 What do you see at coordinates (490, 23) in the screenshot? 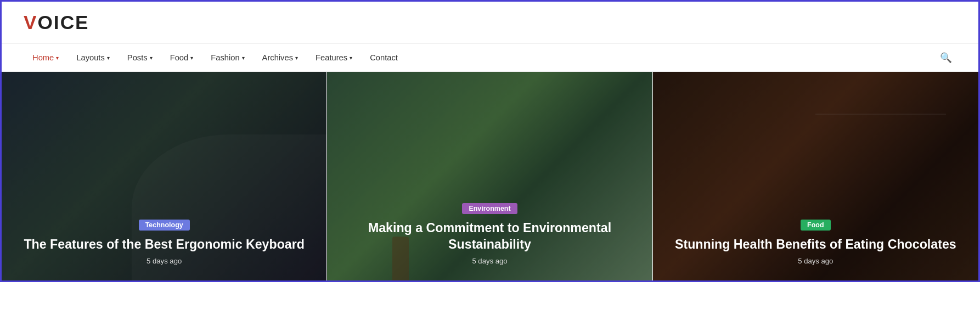
I see `site-header: VOICE` at bounding box center [490, 23].